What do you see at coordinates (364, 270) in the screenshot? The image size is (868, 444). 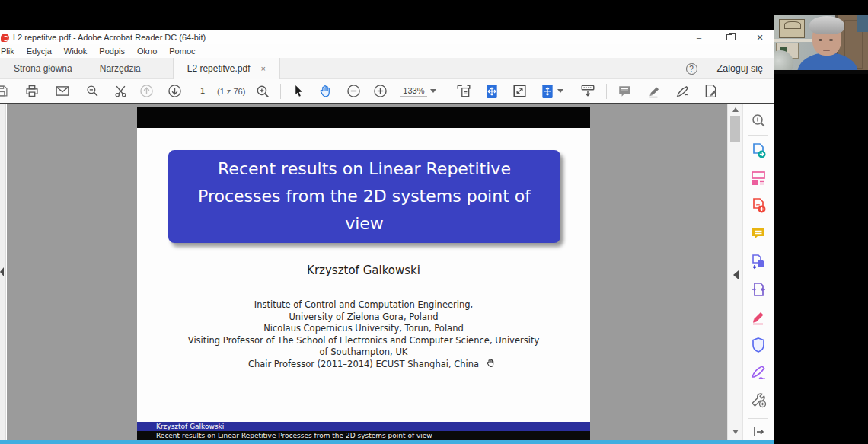 I see `slide-author: Krzysztof Galkowski` at bounding box center [364, 270].